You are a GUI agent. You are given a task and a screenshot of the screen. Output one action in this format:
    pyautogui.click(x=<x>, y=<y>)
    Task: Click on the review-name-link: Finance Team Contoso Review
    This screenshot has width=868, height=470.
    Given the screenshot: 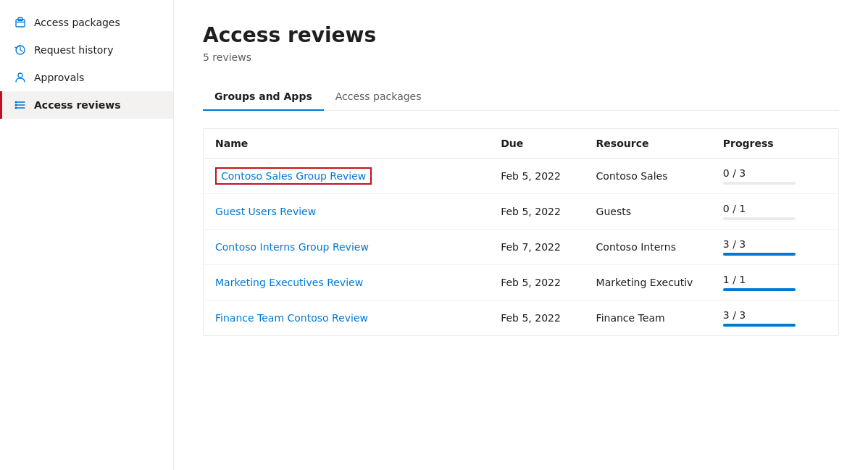 What is the action you would take?
    pyautogui.click(x=291, y=318)
    